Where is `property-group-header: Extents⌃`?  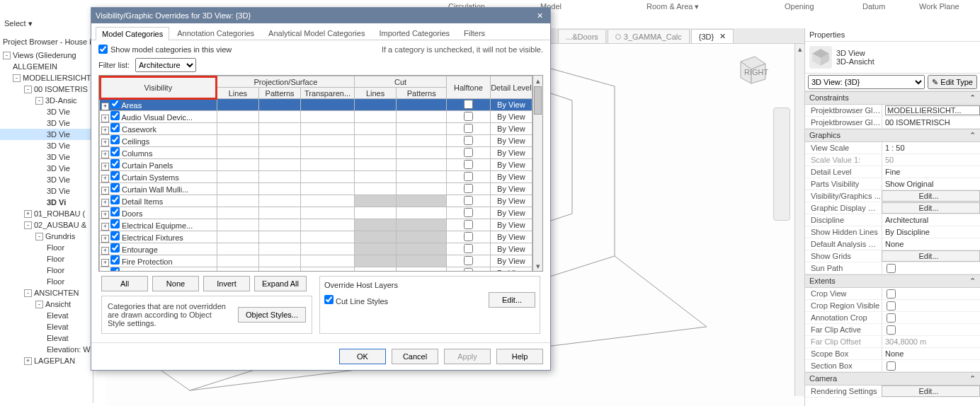
property-group-header: Extents⌃ is located at coordinates (892, 282).